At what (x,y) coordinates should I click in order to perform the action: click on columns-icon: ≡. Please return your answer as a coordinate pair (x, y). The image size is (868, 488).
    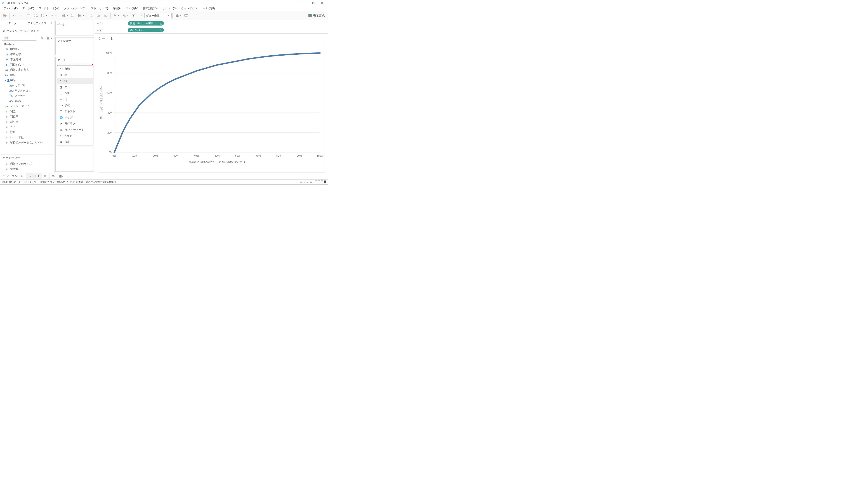
    Looking at the image, I should click on (98, 24).